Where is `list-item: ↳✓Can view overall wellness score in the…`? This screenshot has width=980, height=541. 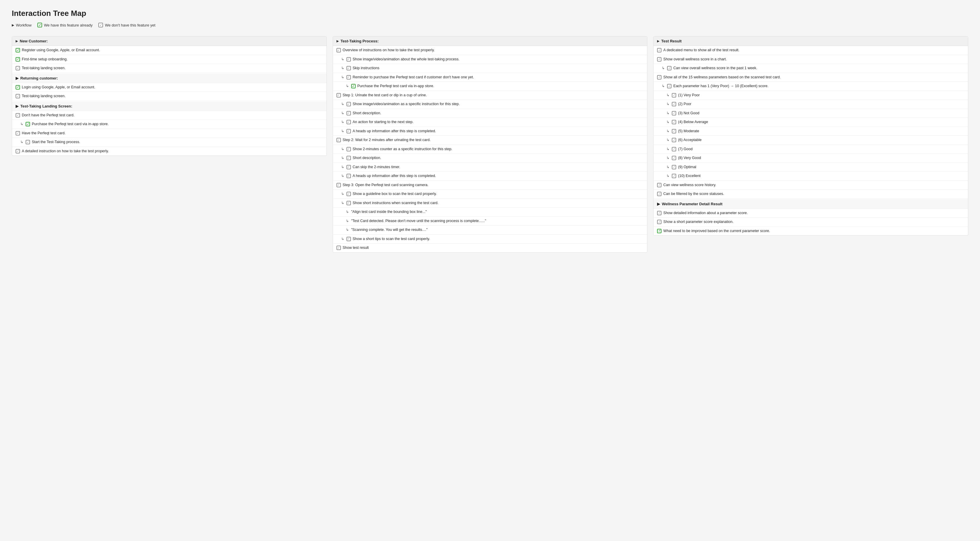 list-item: ↳✓Can view overall wellness score in the… is located at coordinates (811, 69).